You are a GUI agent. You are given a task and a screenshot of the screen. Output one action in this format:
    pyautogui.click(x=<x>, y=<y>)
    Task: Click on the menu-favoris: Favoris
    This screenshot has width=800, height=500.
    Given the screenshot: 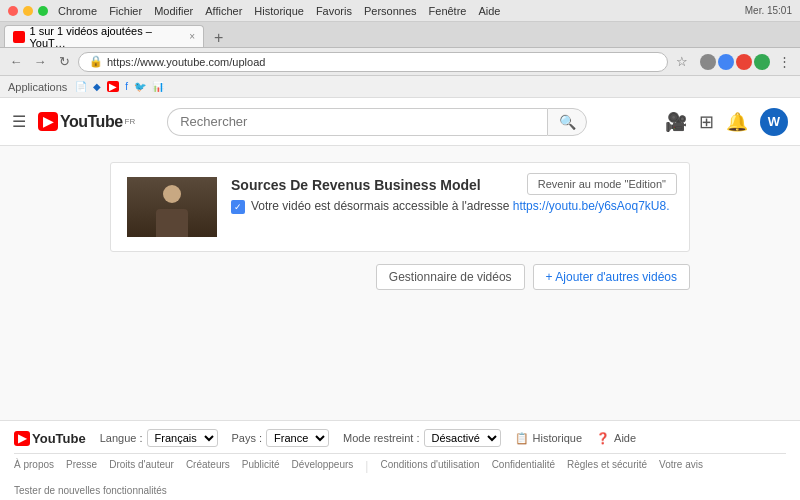 What is the action you would take?
    pyautogui.click(x=334, y=11)
    